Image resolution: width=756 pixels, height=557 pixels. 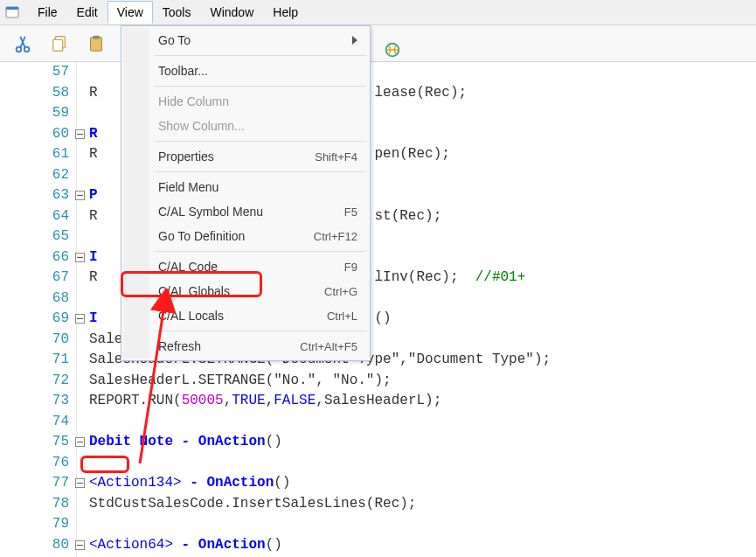 What do you see at coordinates (246, 236) in the screenshot?
I see `menu-item-go-to-definition: Go To DefinitionCtrl+F12` at bounding box center [246, 236].